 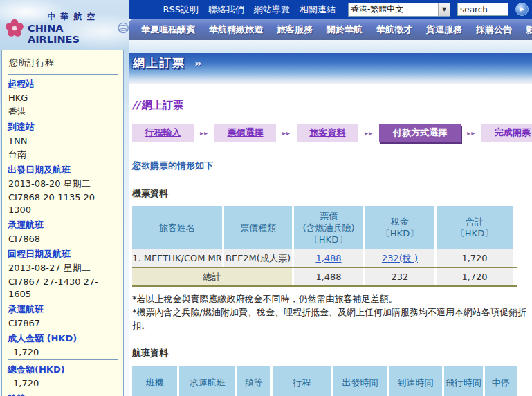 I want to click on ticket-header-cell: 票價(含燃油兵險)〔HKD〕, so click(x=329, y=227).